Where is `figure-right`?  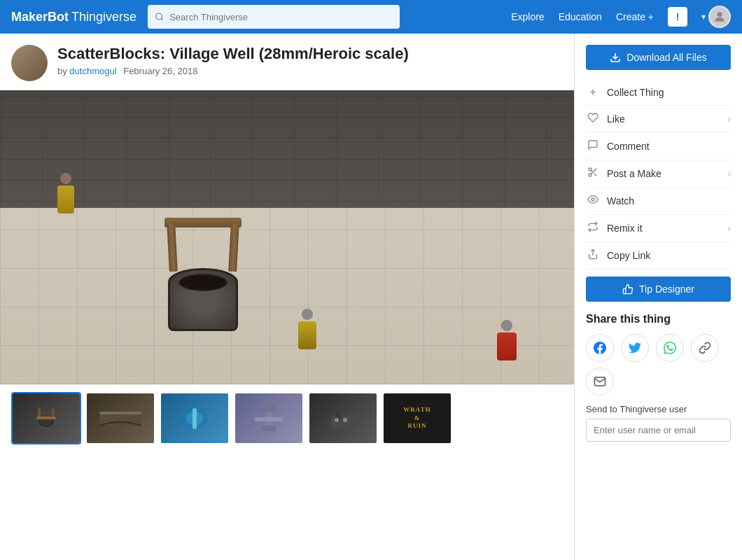
figure-right is located at coordinates (507, 340).